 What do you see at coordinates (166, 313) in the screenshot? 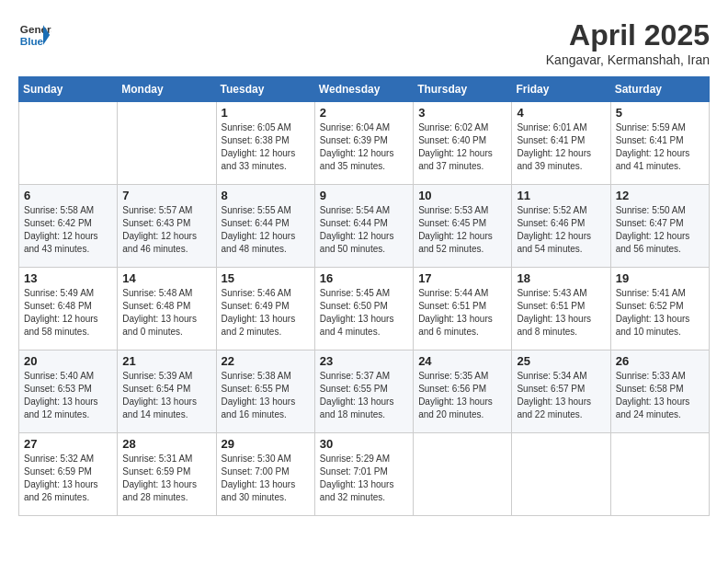
I see `day-info: Sunrise: 5:48 AM Sunset: 6:48 PM Dayligh…` at bounding box center [166, 313].